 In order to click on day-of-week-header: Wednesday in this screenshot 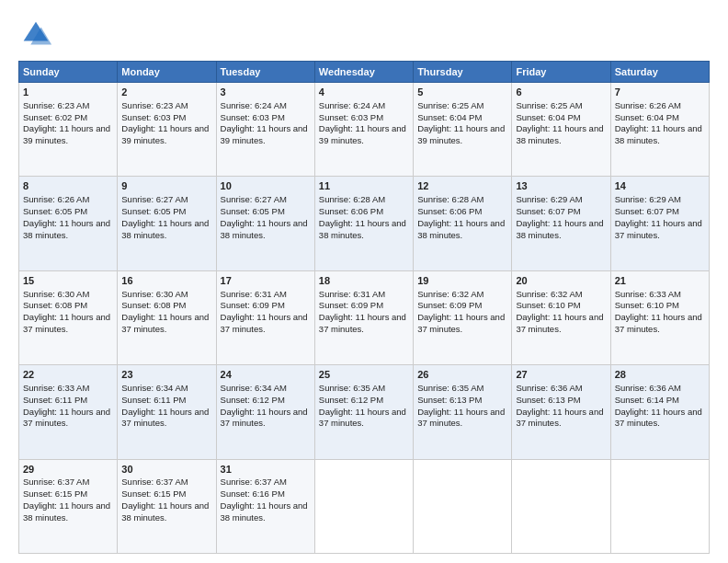, I will do `click(364, 72)`.